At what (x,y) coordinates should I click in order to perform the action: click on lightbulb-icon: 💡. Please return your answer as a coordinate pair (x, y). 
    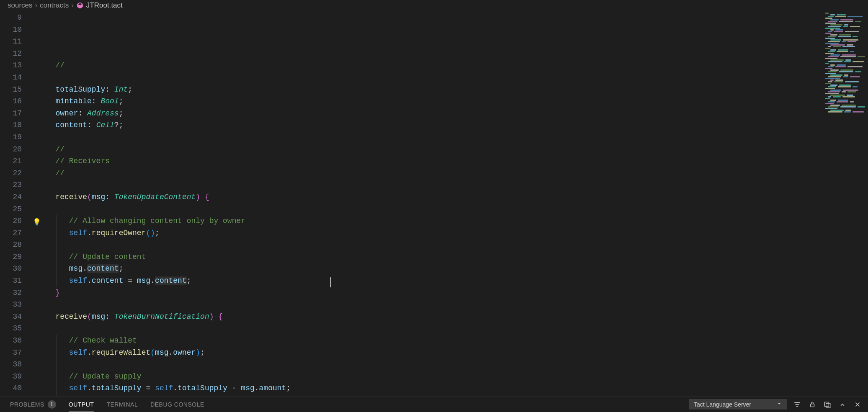
    Looking at the image, I should click on (37, 223).